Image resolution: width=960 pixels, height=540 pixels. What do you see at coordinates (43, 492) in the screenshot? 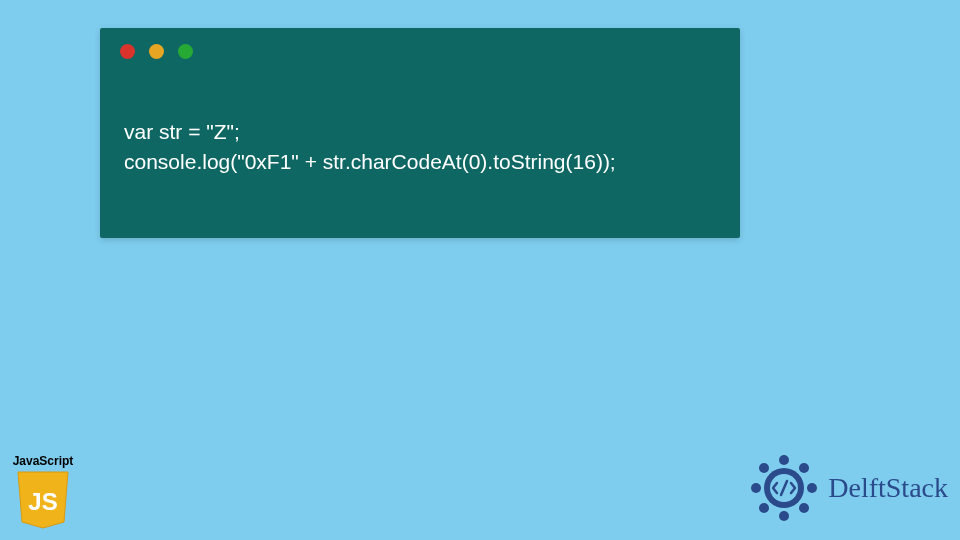
I see `javascript-badge: JavaScript JS` at bounding box center [43, 492].